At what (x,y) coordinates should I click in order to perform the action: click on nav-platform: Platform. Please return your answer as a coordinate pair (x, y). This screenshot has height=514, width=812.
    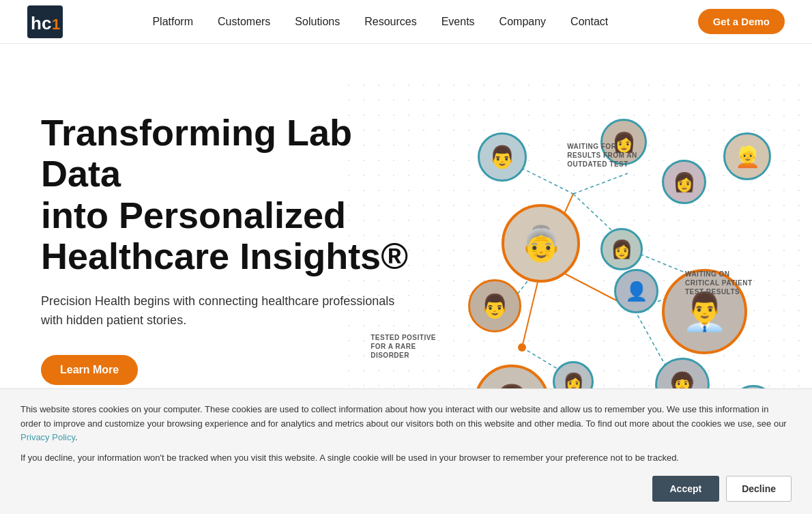
    Looking at the image, I should click on (173, 22).